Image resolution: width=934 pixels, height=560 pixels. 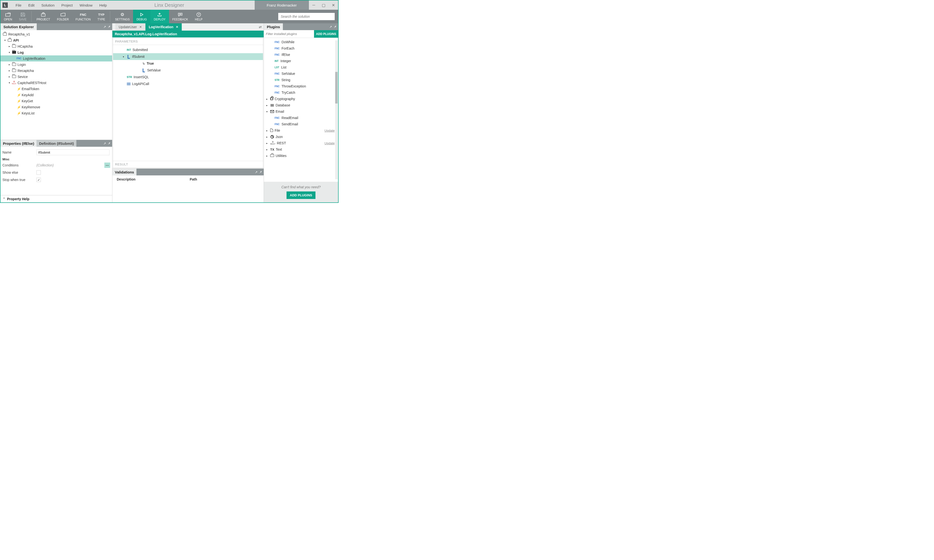 I want to click on tree-event: ⚡EmailToken, so click(x=56, y=89).